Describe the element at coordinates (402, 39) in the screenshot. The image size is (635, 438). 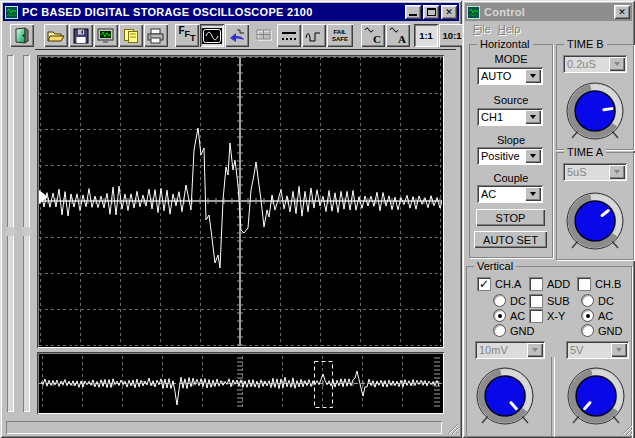
I see `trigger-a-label: A` at that location.